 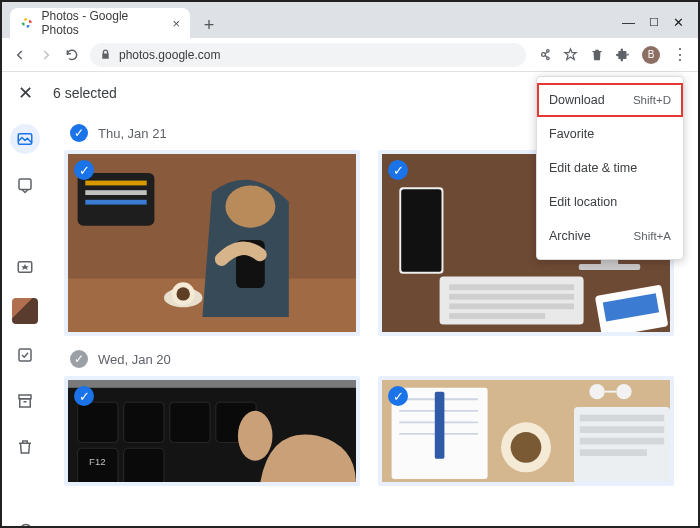 What do you see at coordinates (583, 202) in the screenshot?
I see `menu-label: Edit location` at bounding box center [583, 202].